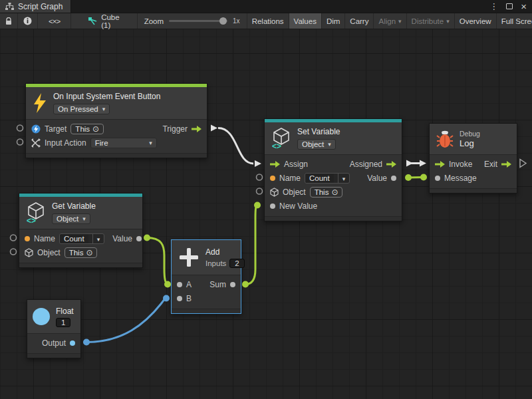  What do you see at coordinates (9, 7) in the screenshot?
I see `graph-hierarchy-icon` at bounding box center [9, 7].